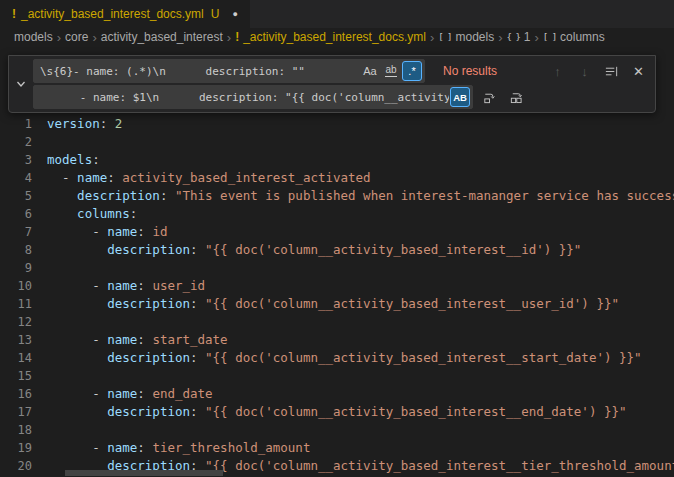 The image size is (674, 477). What do you see at coordinates (76, 37) in the screenshot?
I see `breadcrumb-item: core` at bounding box center [76, 37].